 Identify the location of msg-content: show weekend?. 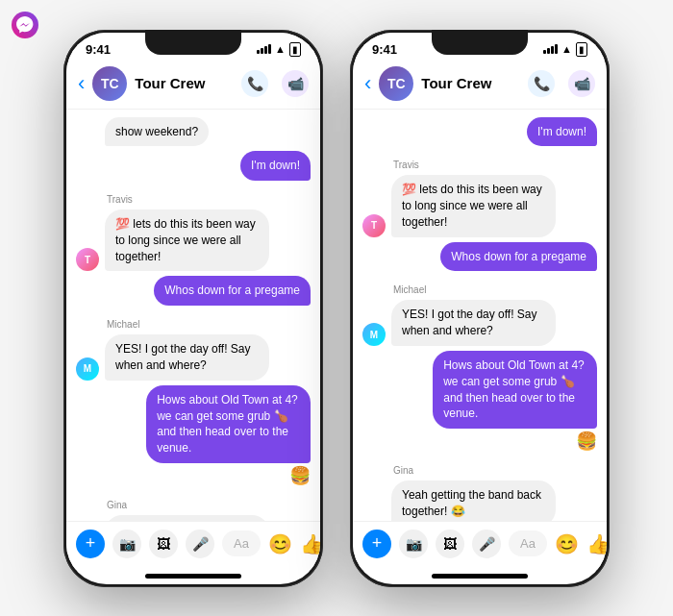
(157, 133).